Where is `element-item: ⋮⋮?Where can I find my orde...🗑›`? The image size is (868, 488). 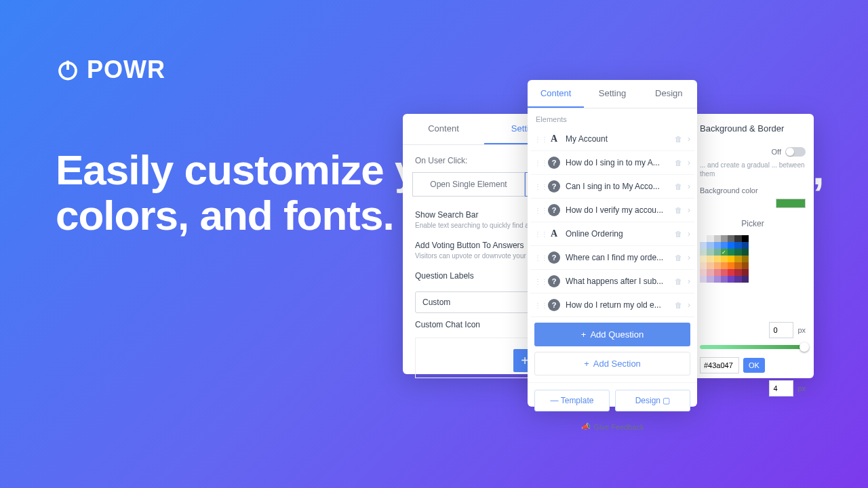
element-item: ⋮⋮?Where can I find my orde...🗑› is located at coordinates (612, 258).